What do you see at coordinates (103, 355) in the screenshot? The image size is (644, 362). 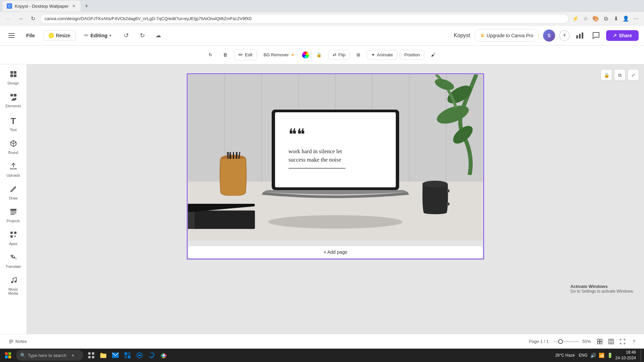 I see `folder-icon` at bounding box center [103, 355].